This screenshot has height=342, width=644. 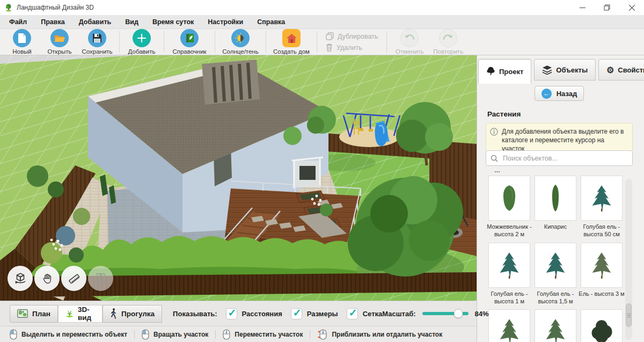 I want to click on status-hint: Выделить и переместить объект, so click(x=69, y=334).